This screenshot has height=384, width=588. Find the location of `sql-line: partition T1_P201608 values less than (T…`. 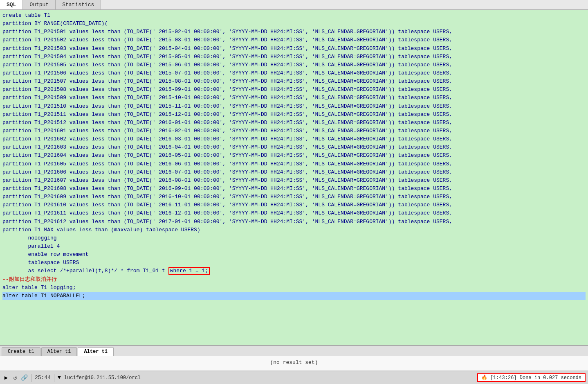

sql-line: partition T1_P201608 values less than (T… is located at coordinates (294, 189).